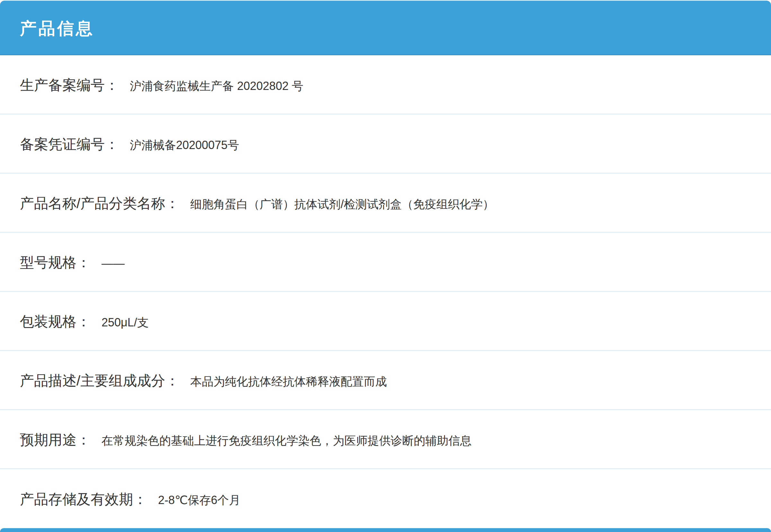 The width and height of the screenshot is (771, 532). What do you see at coordinates (287, 441) in the screenshot?
I see `field-value: 在常规染色的基础上进行免疫组织化学染色，为医师提供诊断的辅助信息` at bounding box center [287, 441].